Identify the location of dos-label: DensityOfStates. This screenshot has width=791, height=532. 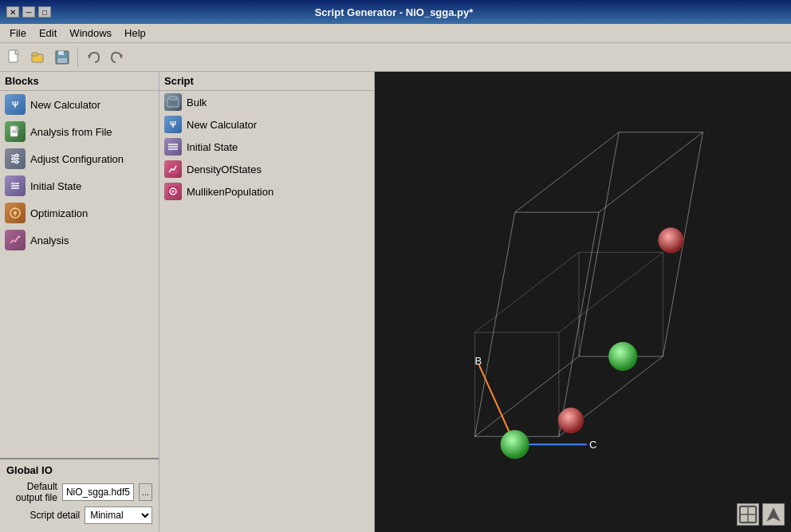
(224, 169).